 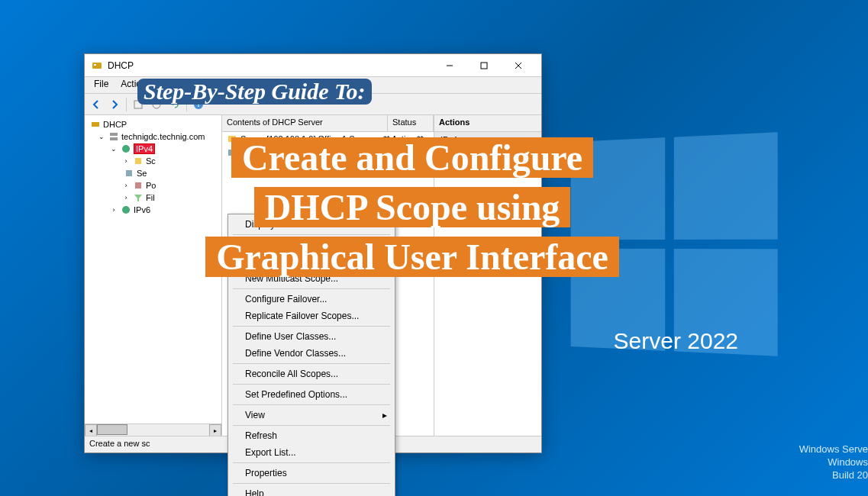 I want to click on ctx-reconcile: Reconcile All Scopes..., so click(x=311, y=374).